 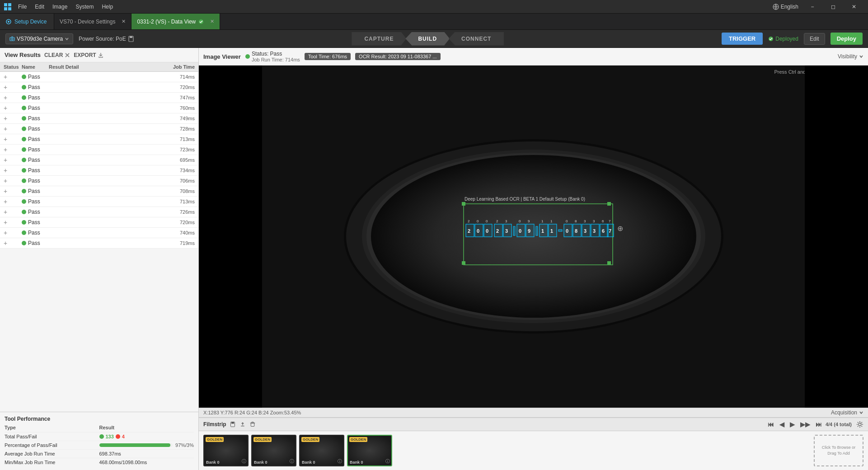 What do you see at coordinates (771, 424) in the screenshot?
I see `first-frame-button: ⏮` at bounding box center [771, 424].